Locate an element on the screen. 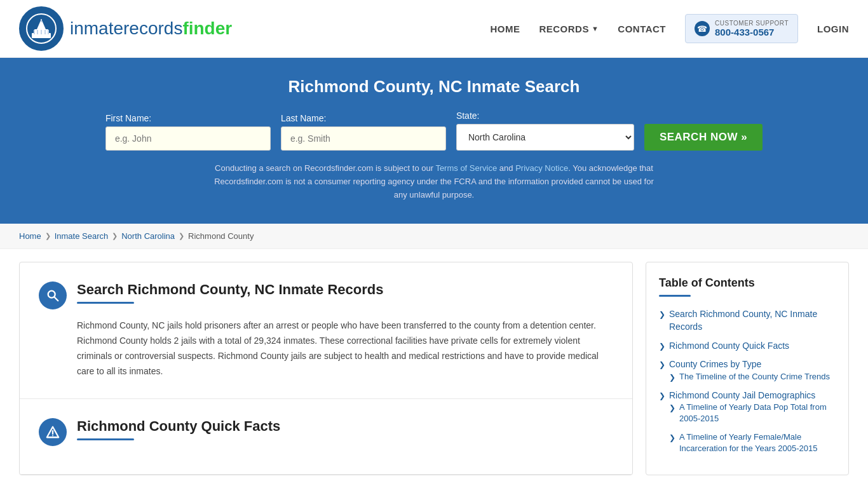  records-dropdown-icon: ▼ is located at coordinates (595, 29).